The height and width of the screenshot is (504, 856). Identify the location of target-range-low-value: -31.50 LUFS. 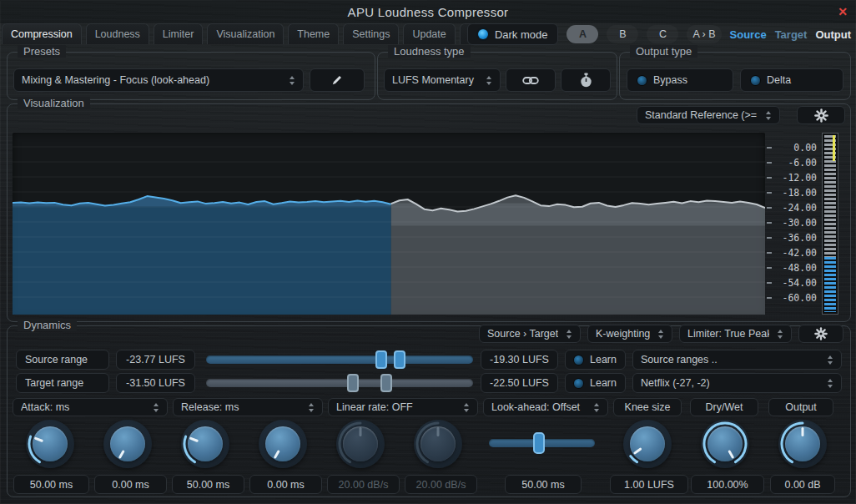
(155, 383).